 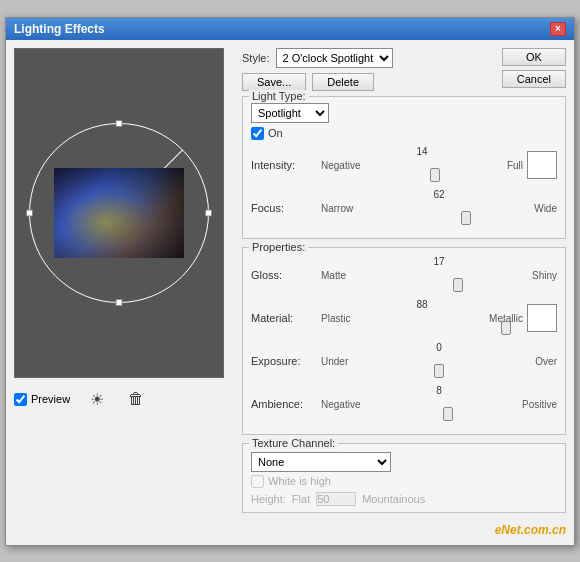 What do you see at coordinates (404, 276) in the screenshot?
I see `gloss-row: Gloss: 17 Matte Shiny` at bounding box center [404, 276].